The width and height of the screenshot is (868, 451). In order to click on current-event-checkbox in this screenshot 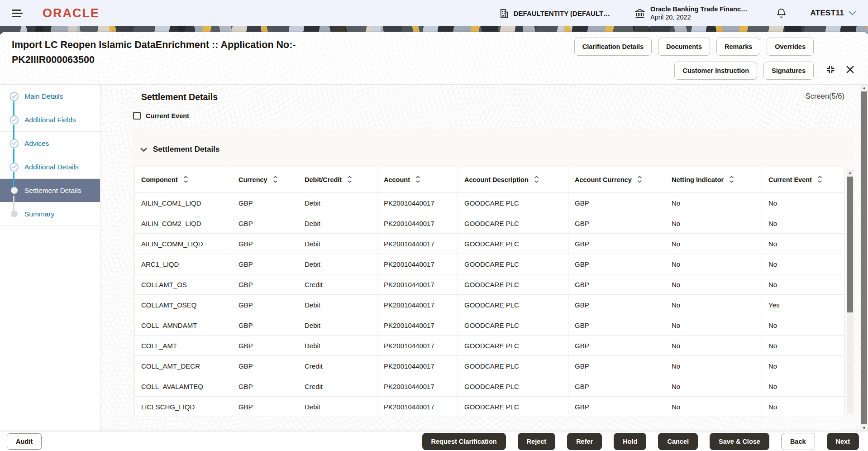, I will do `click(137, 116)`.